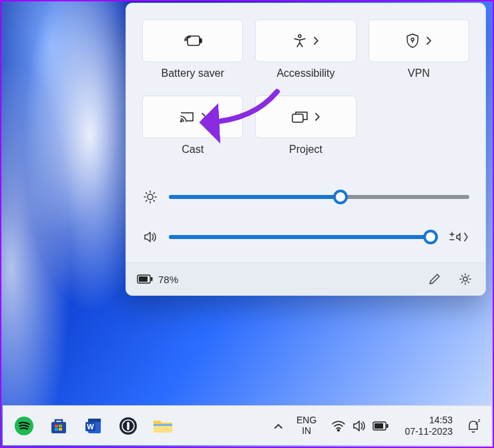  What do you see at coordinates (306, 197) in the screenshot?
I see `brightness-row` at bounding box center [306, 197].